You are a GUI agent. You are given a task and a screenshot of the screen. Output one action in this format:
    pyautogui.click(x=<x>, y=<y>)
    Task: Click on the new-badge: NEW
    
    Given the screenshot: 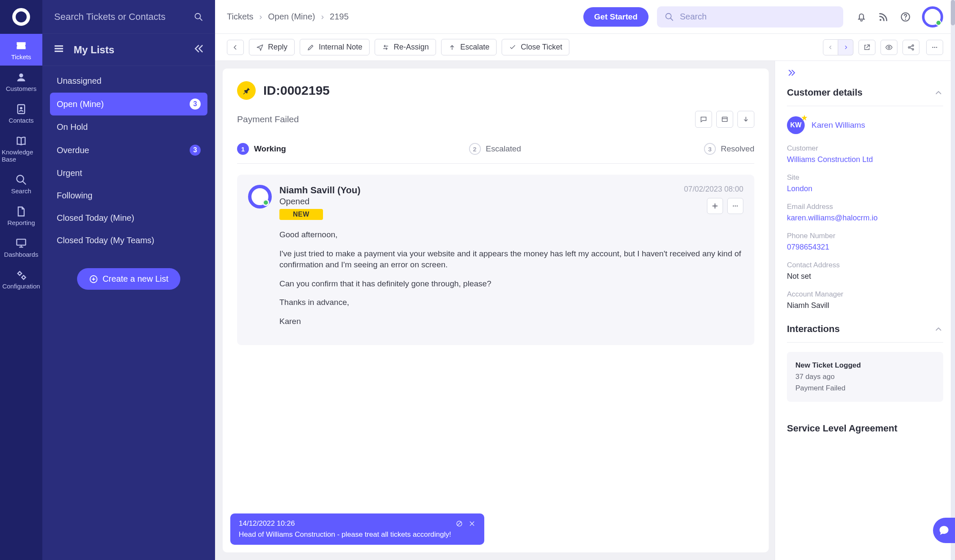 What is the action you would take?
    pyautogui.click(x=301, y=214)
    